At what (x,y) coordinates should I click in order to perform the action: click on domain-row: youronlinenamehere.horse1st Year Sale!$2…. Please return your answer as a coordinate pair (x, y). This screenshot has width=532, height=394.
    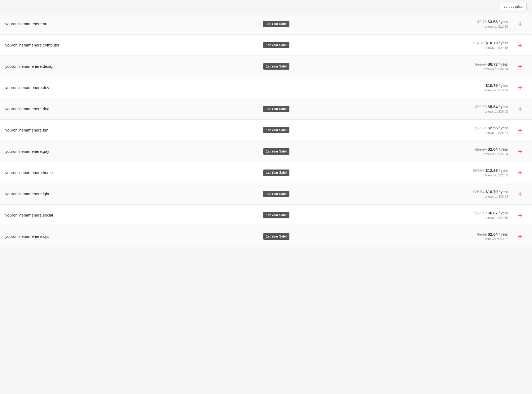
    Looking at the image, I should click on (266, 173).